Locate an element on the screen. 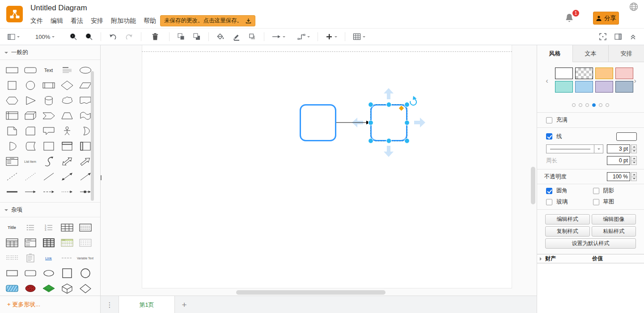  sidebar-scrollbar is located at coordinates (92, 136).